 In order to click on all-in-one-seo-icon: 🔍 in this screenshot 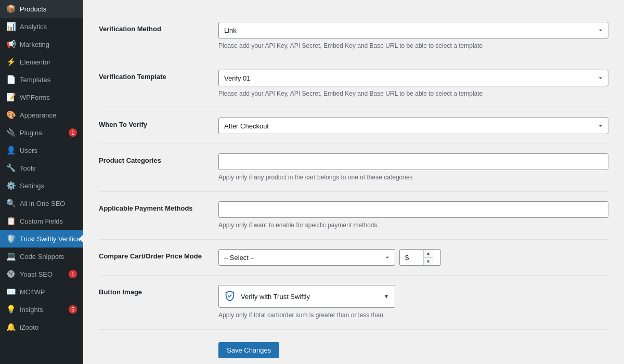, I will do `click(11, 203)`.